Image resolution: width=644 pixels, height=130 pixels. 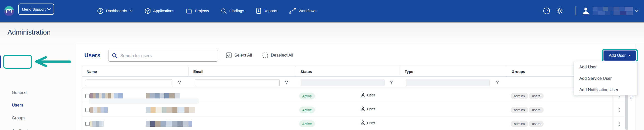 I want to click on email-filter-input, so click(x=237, y=83).